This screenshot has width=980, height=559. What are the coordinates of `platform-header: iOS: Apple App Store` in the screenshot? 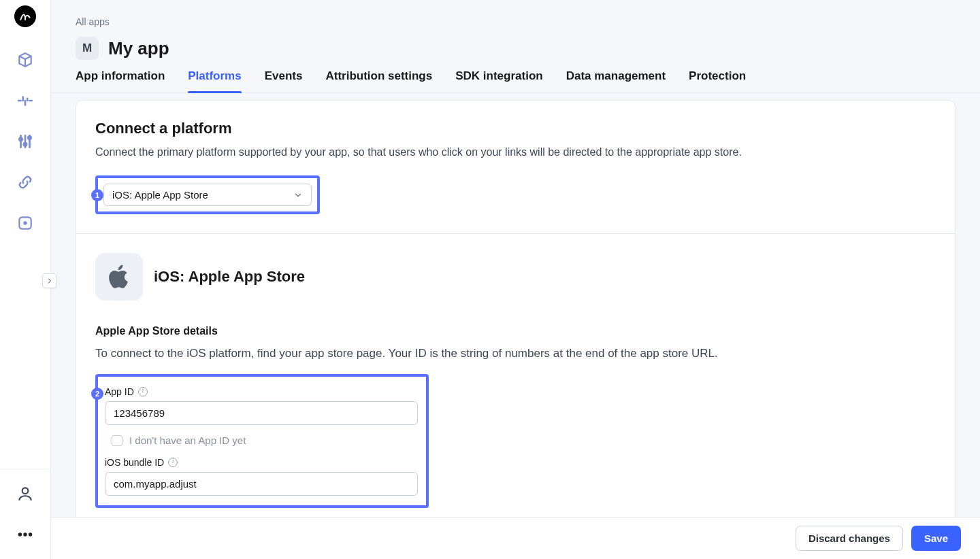 It's located at (516, 277).